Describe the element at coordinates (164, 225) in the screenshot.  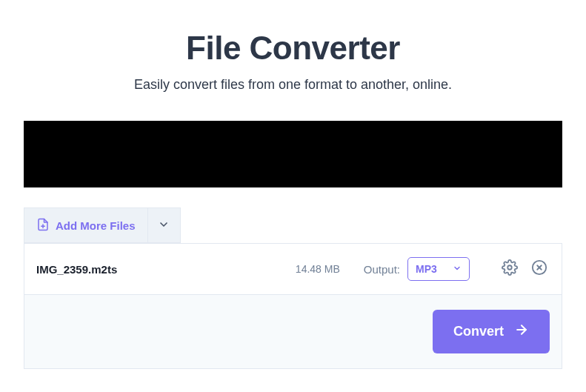
I see `add-more-dropdown-button` at that location.